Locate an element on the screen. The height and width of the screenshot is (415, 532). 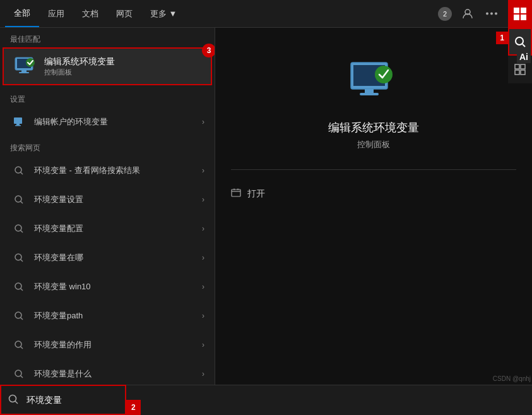
settings-env-arrow: › is located at coordinates (203, 122).